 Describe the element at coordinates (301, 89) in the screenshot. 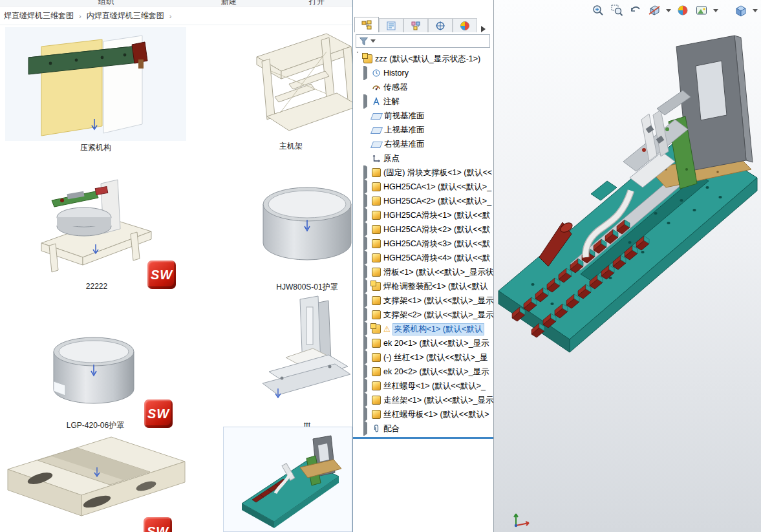

I see `file-item: 主机架` at that location.